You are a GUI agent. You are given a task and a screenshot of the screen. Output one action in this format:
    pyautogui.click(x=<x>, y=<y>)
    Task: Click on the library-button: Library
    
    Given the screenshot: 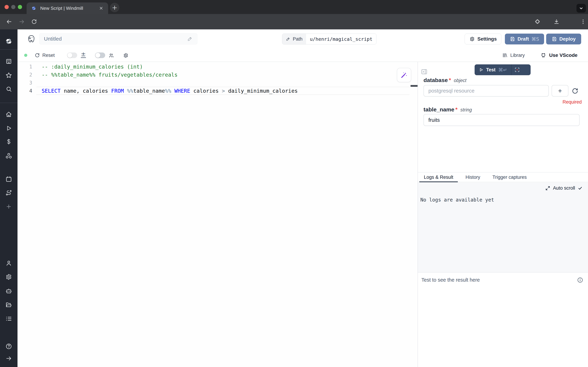 What is the action you would take?
    pyautogui.click(x=514, y=55)
    